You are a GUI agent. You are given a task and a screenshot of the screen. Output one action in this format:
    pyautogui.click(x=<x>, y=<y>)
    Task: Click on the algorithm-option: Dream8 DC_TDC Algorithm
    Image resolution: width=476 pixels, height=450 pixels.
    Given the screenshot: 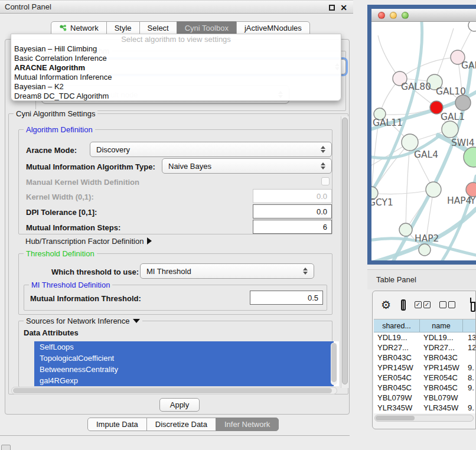 What is the action you would take?
    pyautogui.click(x=176, y=96)
    